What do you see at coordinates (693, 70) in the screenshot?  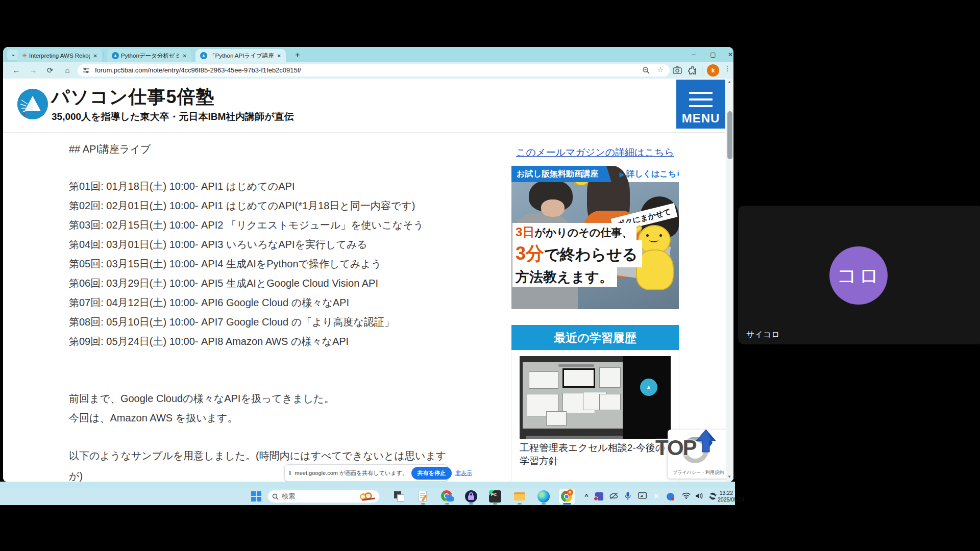 I see `extensions-icon` at bounding box center [693, 70].